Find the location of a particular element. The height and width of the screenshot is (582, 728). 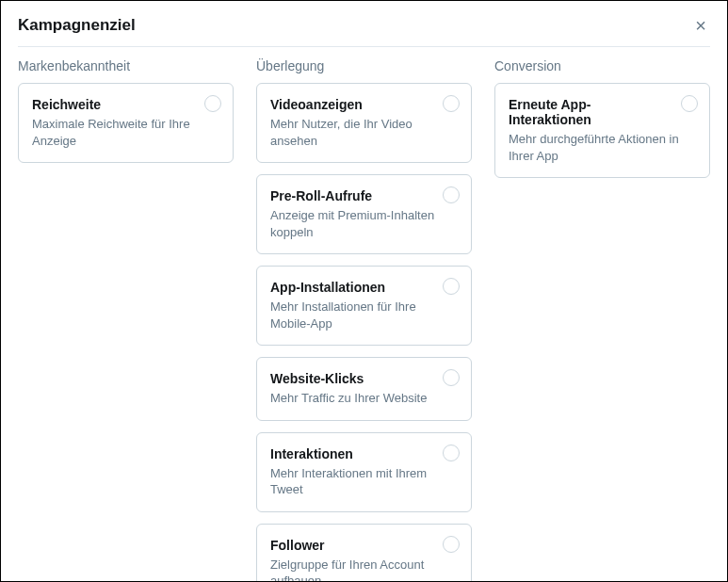

option-title: Reichweite is located at coordinates (126, 105).